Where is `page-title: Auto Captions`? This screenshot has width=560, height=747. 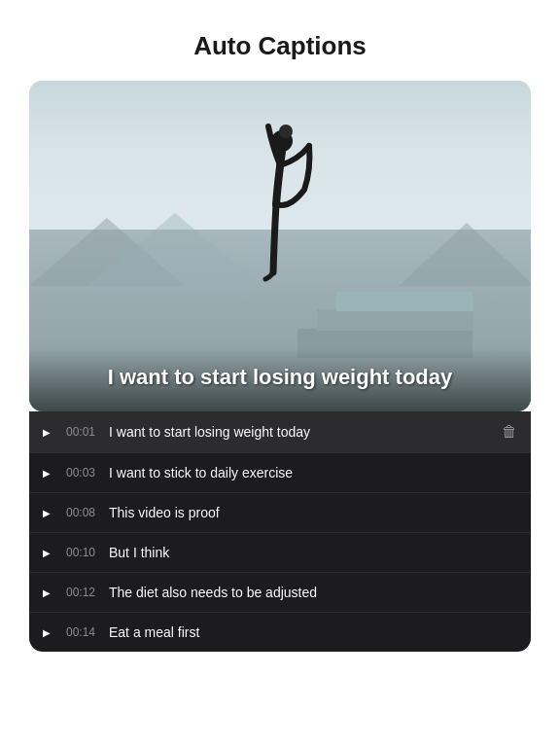 page-title: Auto Captions is located at coordinates (280, 41).